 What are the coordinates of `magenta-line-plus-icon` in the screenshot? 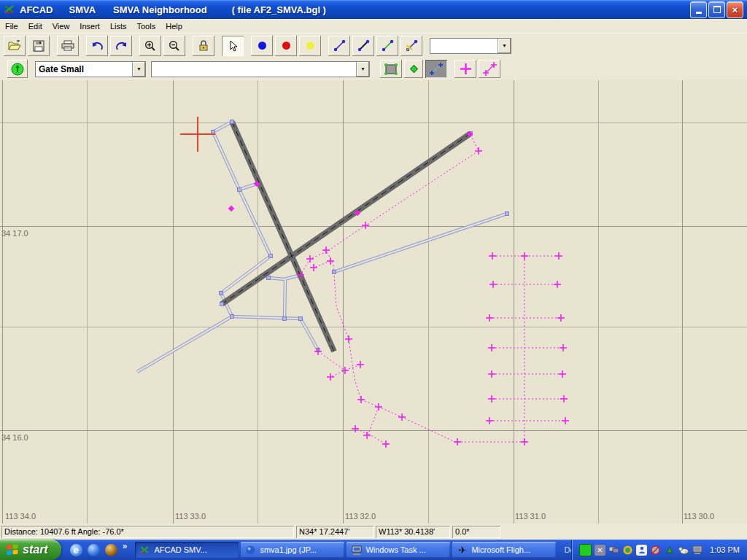 It's located at (490, 69).